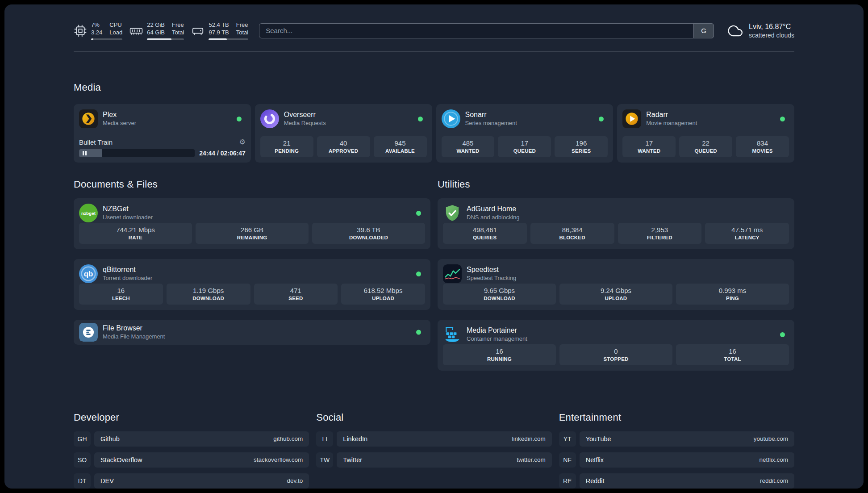  What do you see at coordinates (156, 33) in the screenshot?
I see `memory-total: 64 GiB` at bounding box center [156, 33].